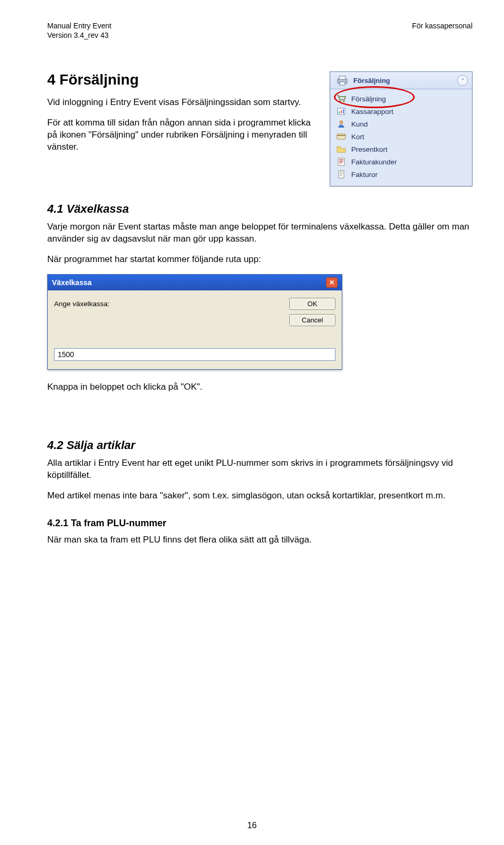 This screenshot has width=504, height=845. What do you see at coordinates (182, 80) in the screenshot?
I see `heading-4: 4 Försäljning` at bounding box center [182, 80].